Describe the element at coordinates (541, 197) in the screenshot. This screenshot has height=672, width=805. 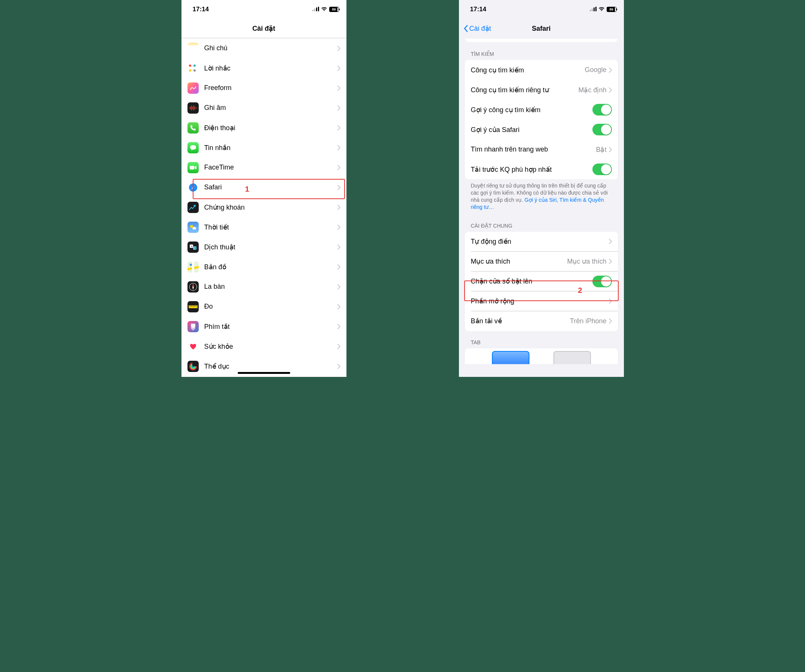
I see `search-section-footer: Duyệt riêng tư sử dụng thông tin trên th…` at that location.